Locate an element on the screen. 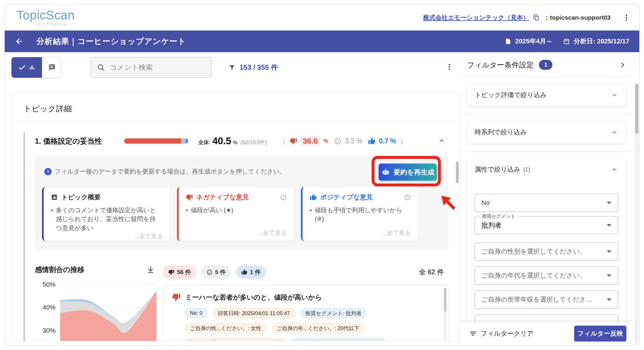  overall-count: (62/153件) is located at coordinates (254, 142).